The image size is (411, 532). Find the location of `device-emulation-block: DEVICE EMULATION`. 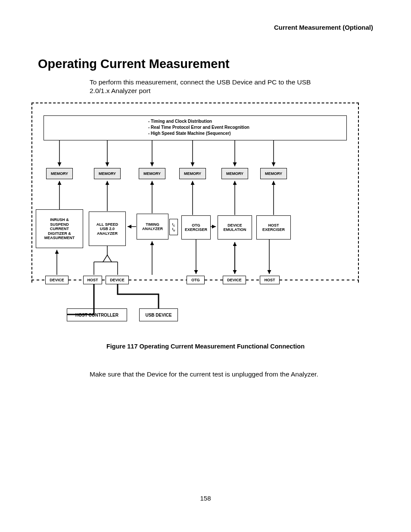

device-emulation-block: DEVICE EMULATION is located at coordinates (235, 227).